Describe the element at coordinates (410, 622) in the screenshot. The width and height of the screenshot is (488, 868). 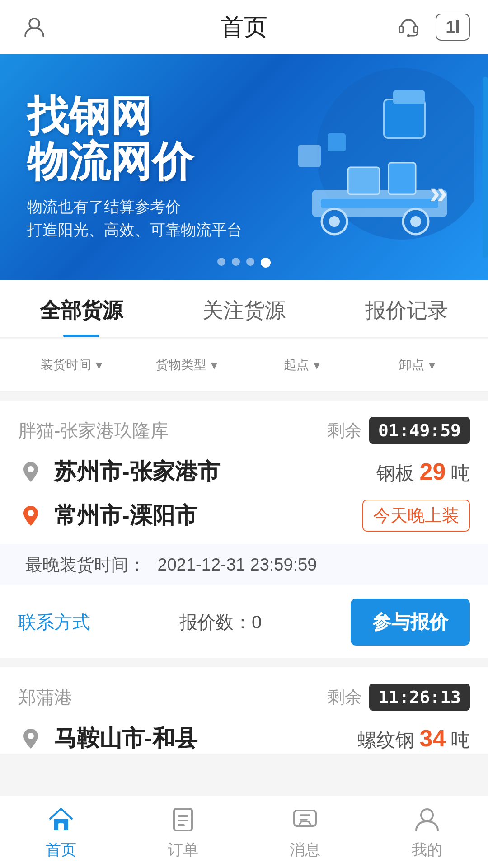
I see `quote-button: 参与报价` at that location.